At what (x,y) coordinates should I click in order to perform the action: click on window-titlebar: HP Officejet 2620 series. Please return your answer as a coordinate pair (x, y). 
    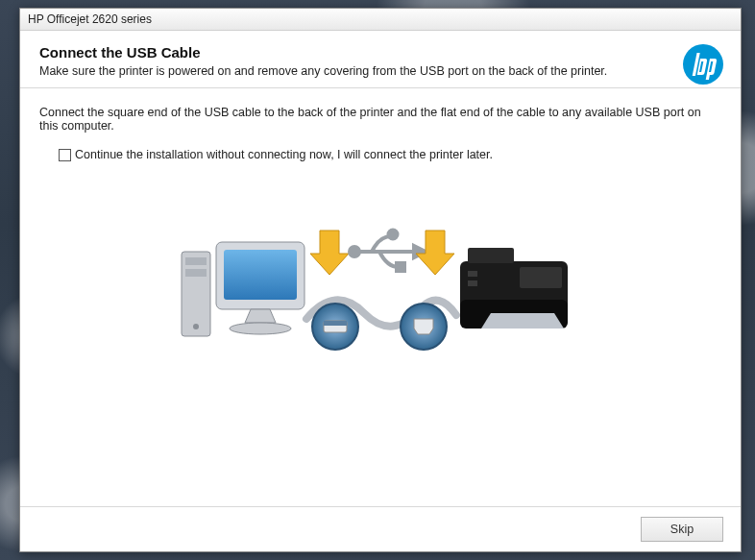
    Looking at the image, I should click on (380, 19).